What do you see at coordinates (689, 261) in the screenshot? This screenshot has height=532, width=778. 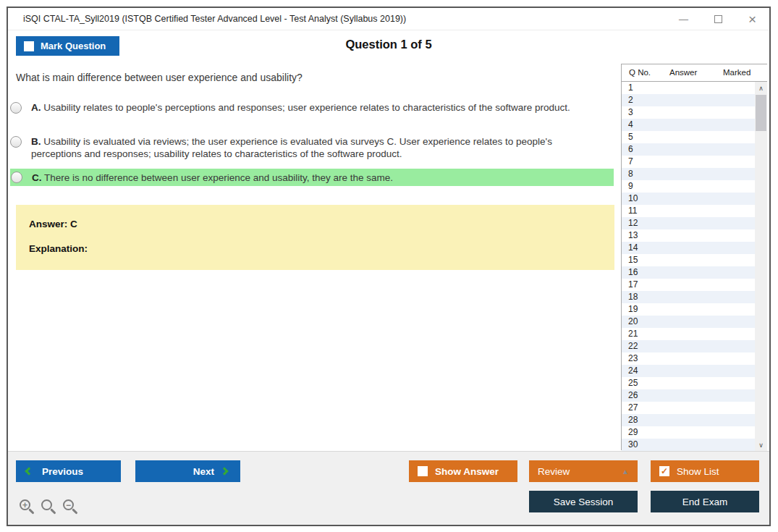 I see `question-list-row: 15` at bounding box center [689, 261].